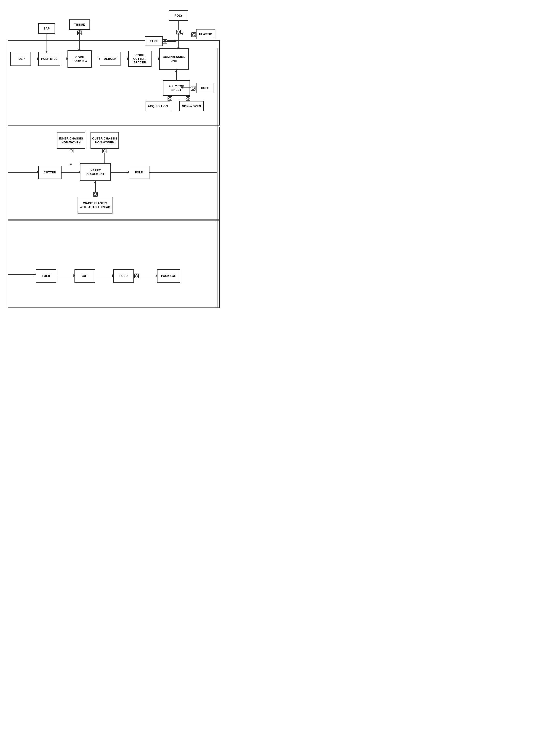 The image size is (535, 756). Describe the element at coordinates (136, 276) in the screenshot. I see `sensor-fold3-package` at that location.